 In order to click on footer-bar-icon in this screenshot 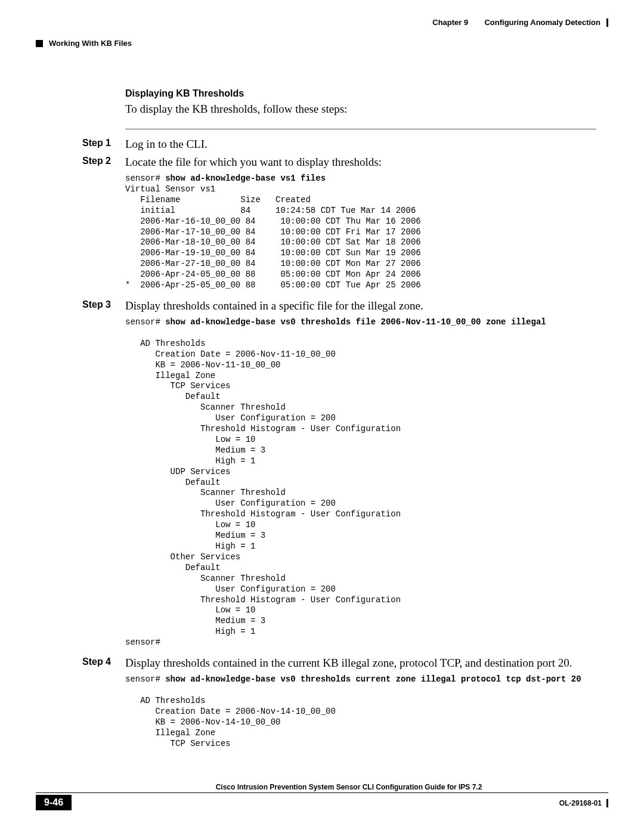, I will do `click(607, 803)`.